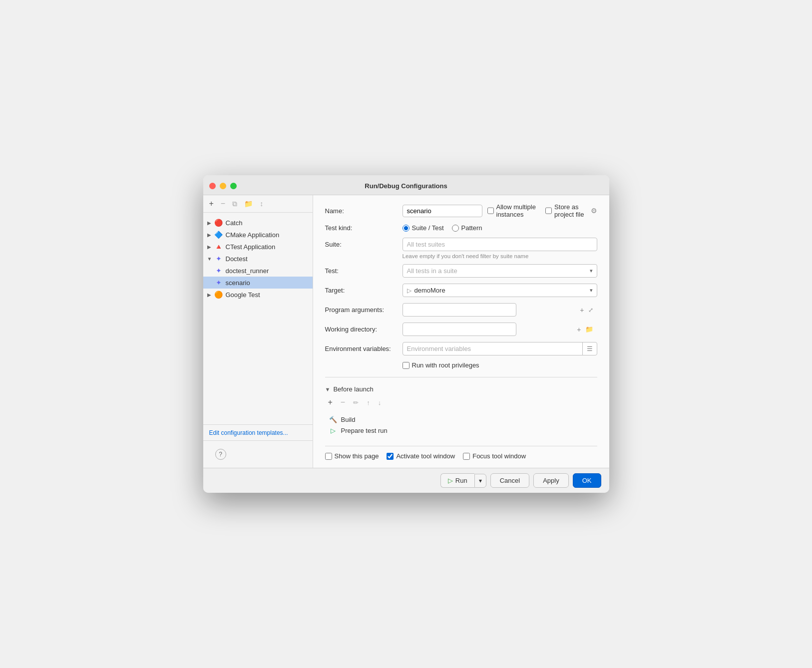 This screenshot has width=812, height=668. Describe the element at coordinates (353, 389) in the screenshot. I see `before-launch-label: Before launch` at that location.